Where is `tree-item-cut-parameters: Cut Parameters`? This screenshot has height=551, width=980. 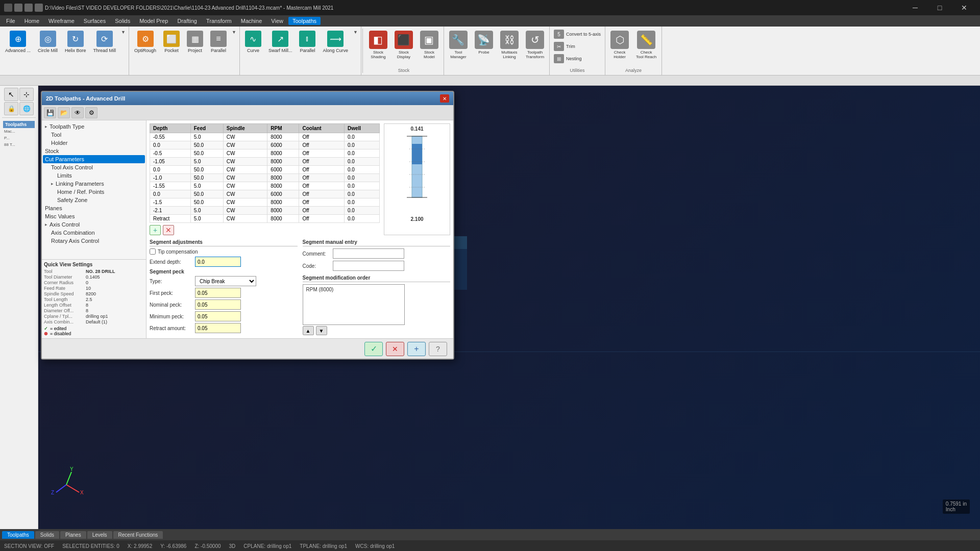
tree-item-cut-parameters: Cut Parameters is located at coordinates (94, 159).